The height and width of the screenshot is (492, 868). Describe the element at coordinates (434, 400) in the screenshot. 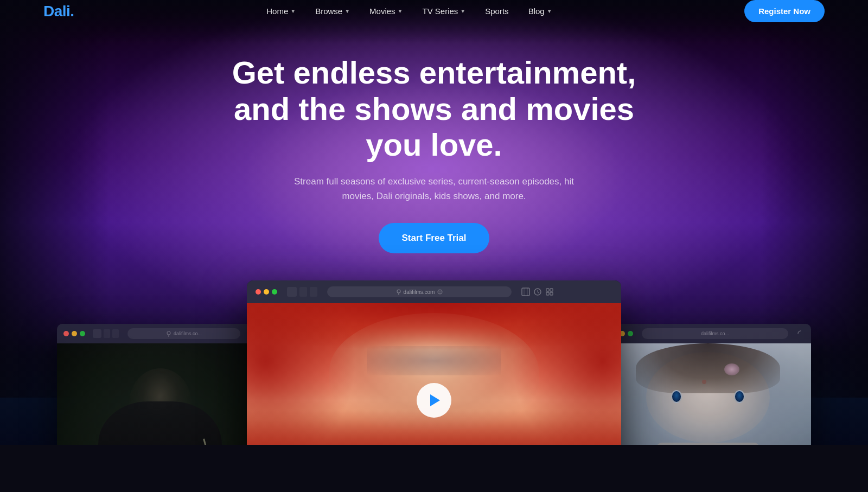

I see `play-button` at that location.